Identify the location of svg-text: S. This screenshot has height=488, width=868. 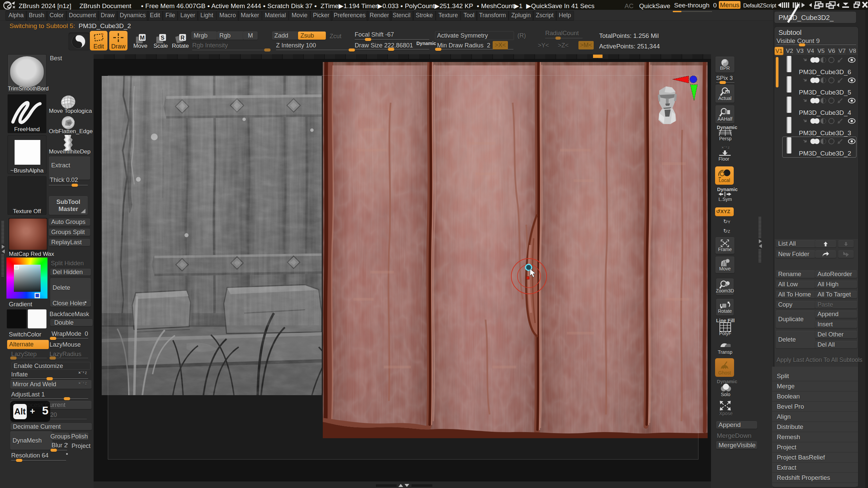
(163, 38).